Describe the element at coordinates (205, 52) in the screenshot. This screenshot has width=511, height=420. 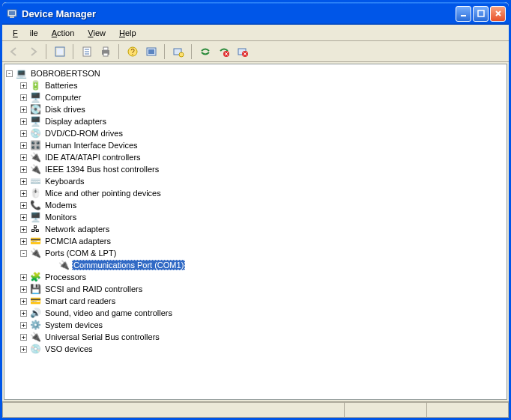
I see `update-driver-button` at that location.